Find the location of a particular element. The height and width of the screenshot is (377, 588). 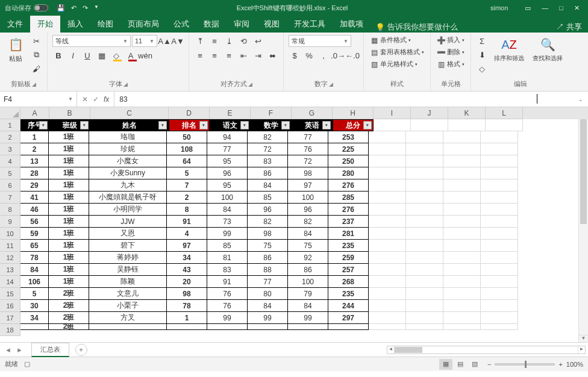

scroll-down-icon: ▼ is located at coordinates (583, 338).